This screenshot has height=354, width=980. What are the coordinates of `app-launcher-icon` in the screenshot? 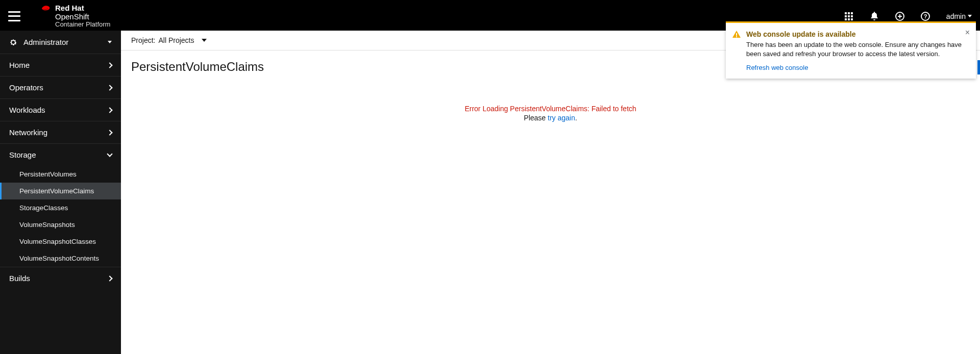 It's located at (849, 16).